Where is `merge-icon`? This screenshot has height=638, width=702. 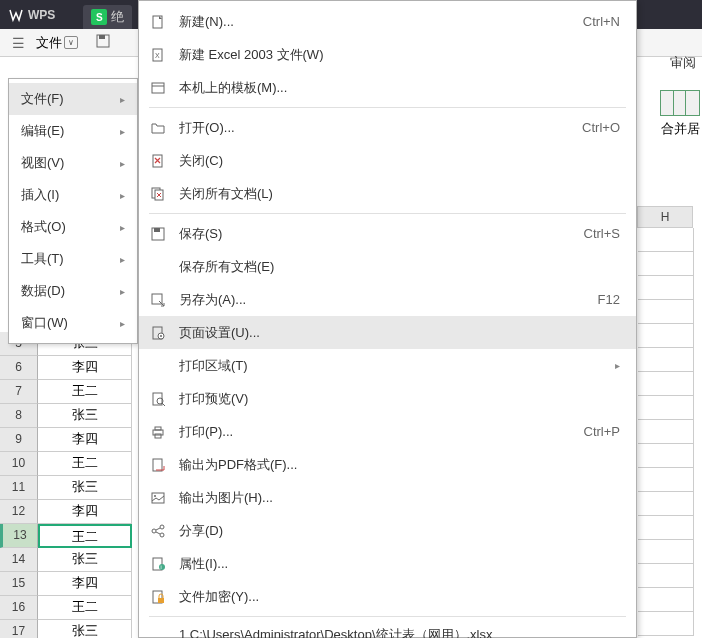
merge-icon is located at coordinates (680, 103).